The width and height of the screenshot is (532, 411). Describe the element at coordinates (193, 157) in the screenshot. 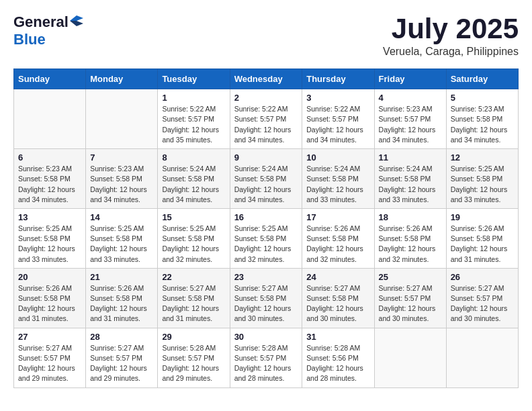

I see `day-number: 8` at that location.